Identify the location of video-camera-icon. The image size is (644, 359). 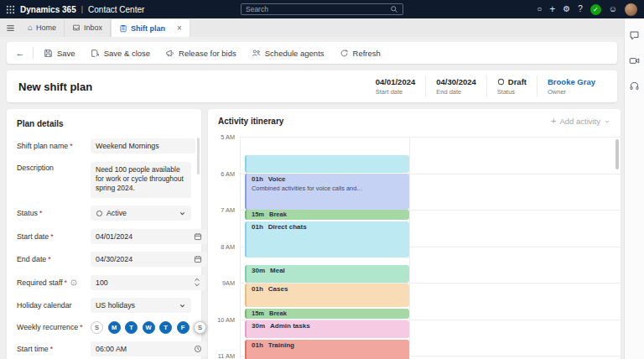
(635, 60).